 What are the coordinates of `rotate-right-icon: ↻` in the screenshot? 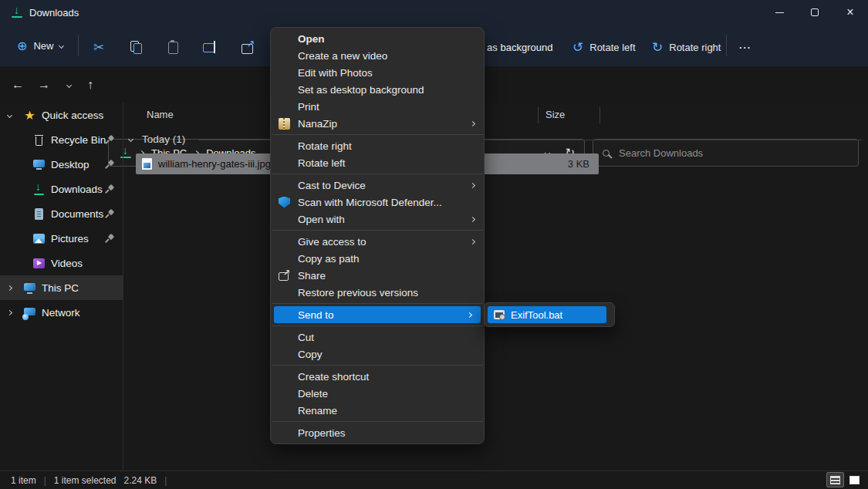 It's located at (657, 48).